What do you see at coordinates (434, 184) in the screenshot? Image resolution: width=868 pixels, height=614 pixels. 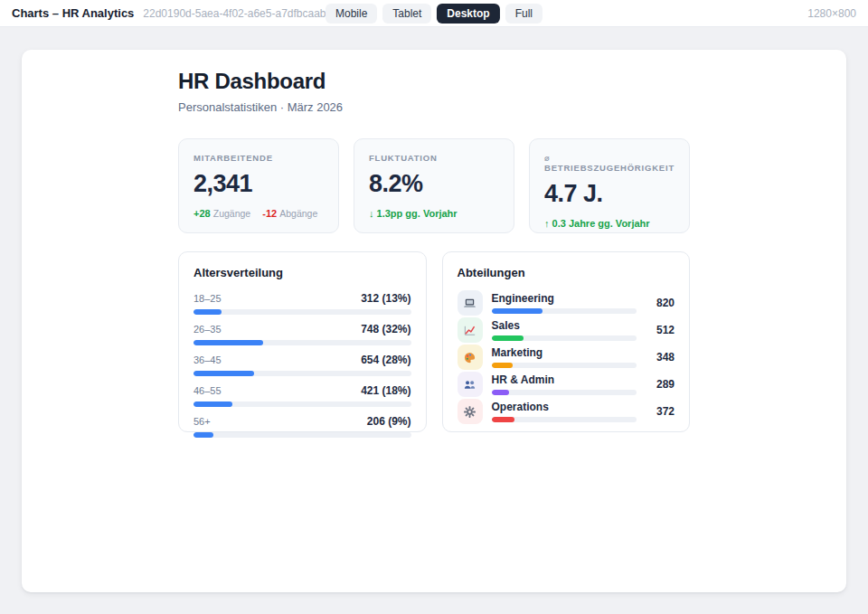 I see `kpi-value: 8.2%` at bounding box center [434, 184].